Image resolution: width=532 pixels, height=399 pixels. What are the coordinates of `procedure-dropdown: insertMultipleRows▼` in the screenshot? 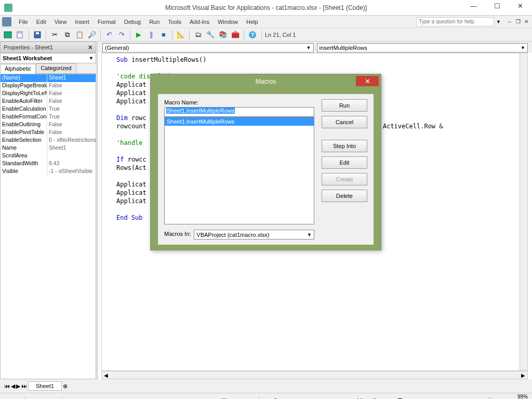 It's located at (423, 48).